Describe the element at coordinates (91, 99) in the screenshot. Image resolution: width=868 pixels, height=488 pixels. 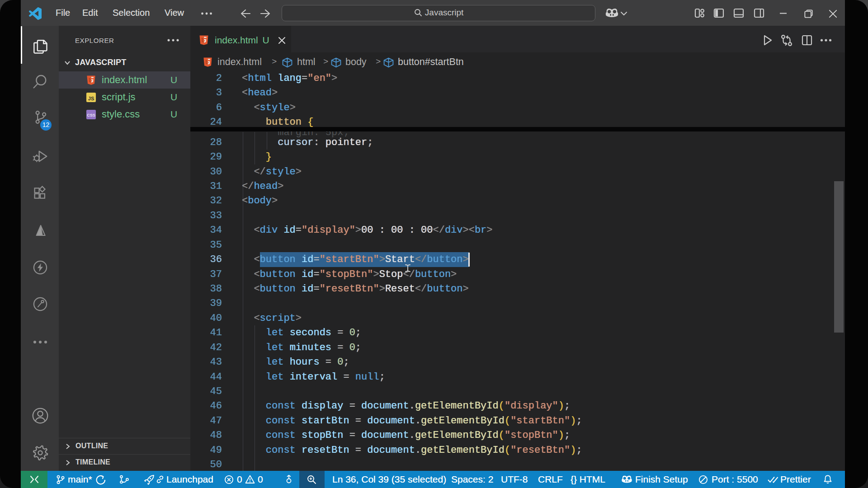
I see `svg-text: JS` at that location.